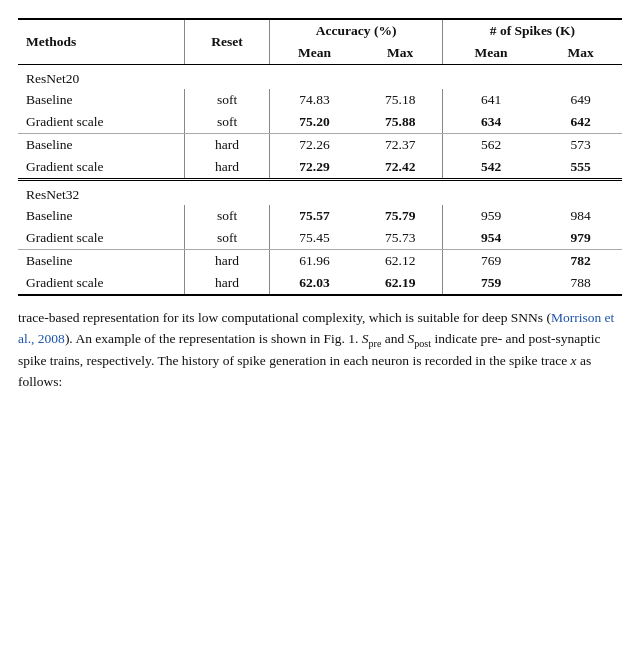 The height and width of the screenshot is (665, 640). Describe the element at coordinates (532, 30) in the screenshot. I see `col-spikes-group: # of Spikes (K)` at that location.